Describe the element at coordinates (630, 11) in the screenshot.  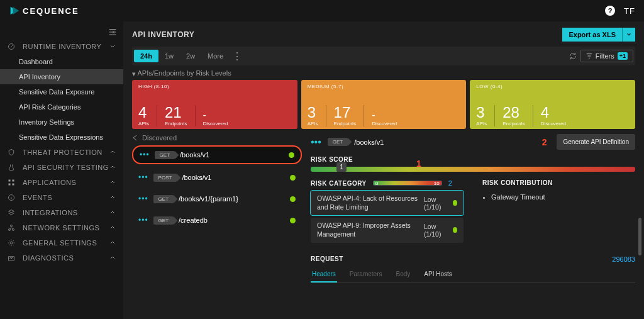
I see `user-initials: TF` at that location.